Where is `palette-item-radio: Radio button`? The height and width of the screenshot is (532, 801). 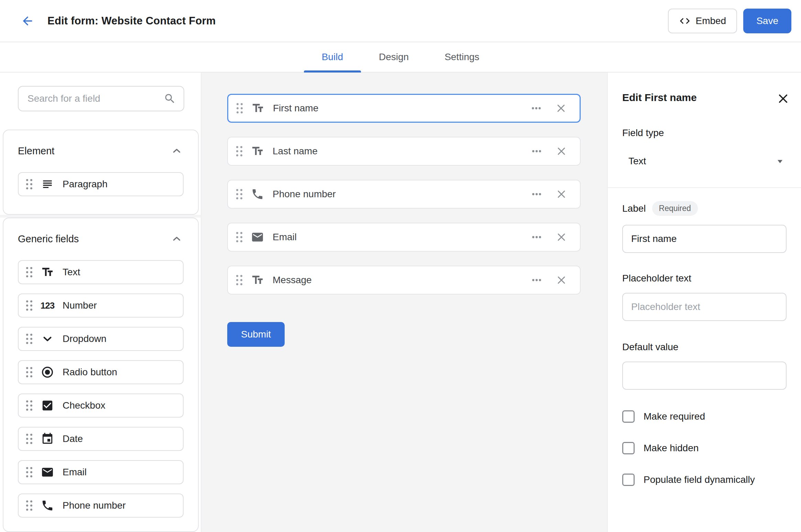
palette-item-radio: Radio button is located at coordinates (101, 372).